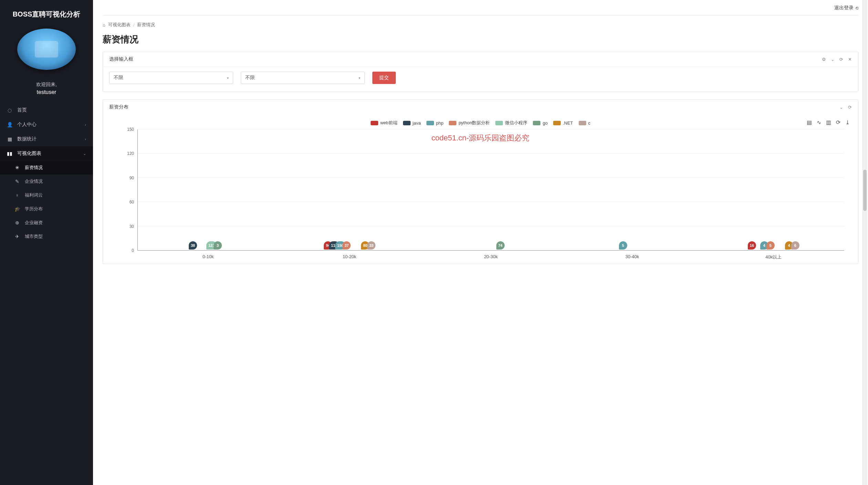 The width and height of the screenshot is (868, 485). I want to click on x-tick-label: 10-20k, so click(349, 256).